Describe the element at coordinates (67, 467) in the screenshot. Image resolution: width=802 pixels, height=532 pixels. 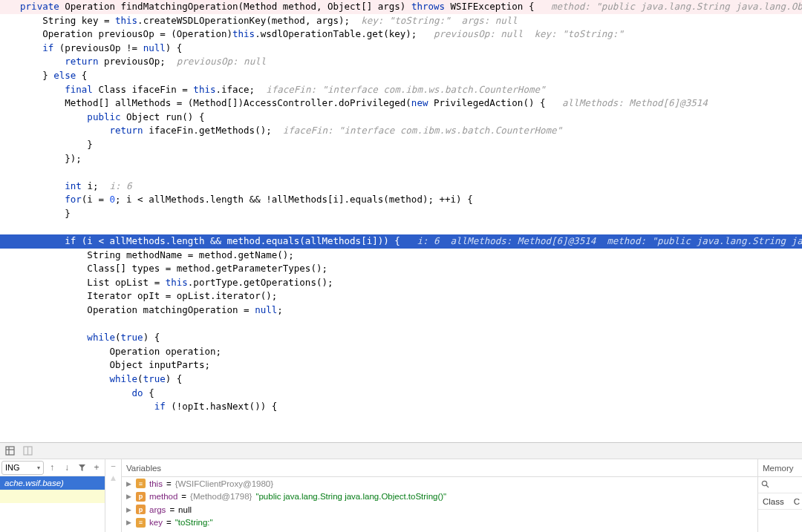
I see `frame-down-icon: ↓` at that location.